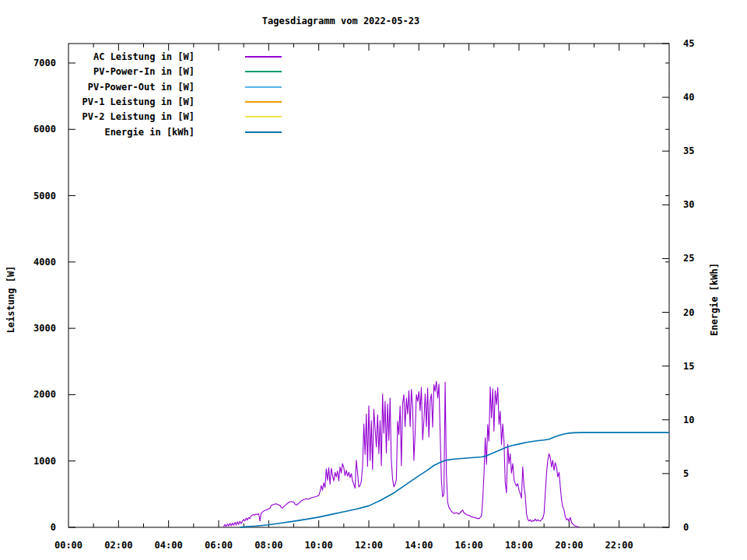 Image resolution: width=747 pixels, height=560 pixels. Describe the element at coordinates (686, 527) in the screenshot. I see `y2-tick-label: 0` at that location.